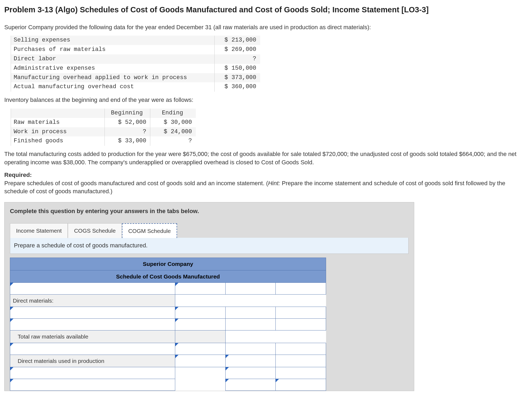 The image size is (527, 420). What do you see at coordinates (264, 10) in the screenshot?
I see `problem-title: Problem 3-13 (Algo) Schedules of Cost of…` at bounding box center [264, 10].